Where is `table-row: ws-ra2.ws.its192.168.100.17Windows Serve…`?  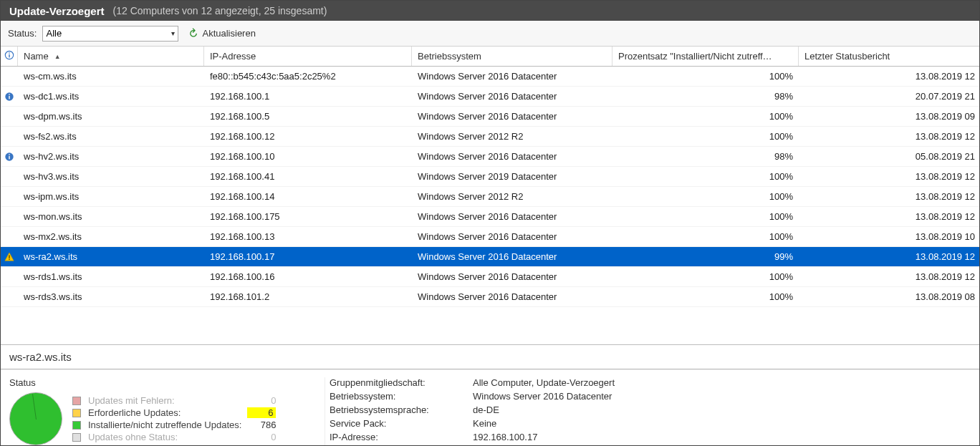 table-row: ws-ra2.ws.its192.168.100.17Windows Serve… is located at coordinates (490, 257).